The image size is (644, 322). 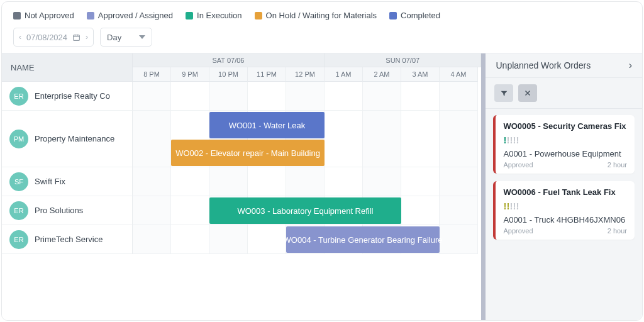 What do you see at coordinates (564, 210) in the screenshot?
I see `work-order-card: WO0006 - Fuel Tank Leak Fix!!!!!A0001 - …` at bounding box center [564, 210].